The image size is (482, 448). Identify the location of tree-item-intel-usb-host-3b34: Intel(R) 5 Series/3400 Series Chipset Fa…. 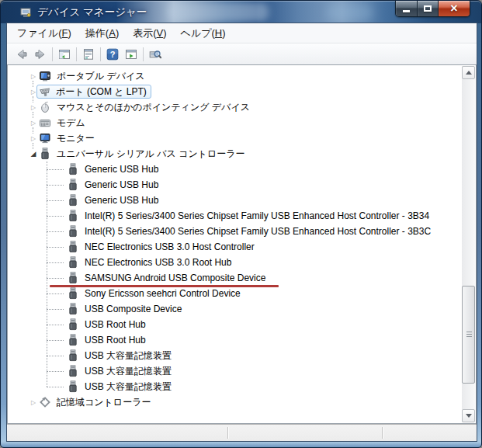
(235, 216).